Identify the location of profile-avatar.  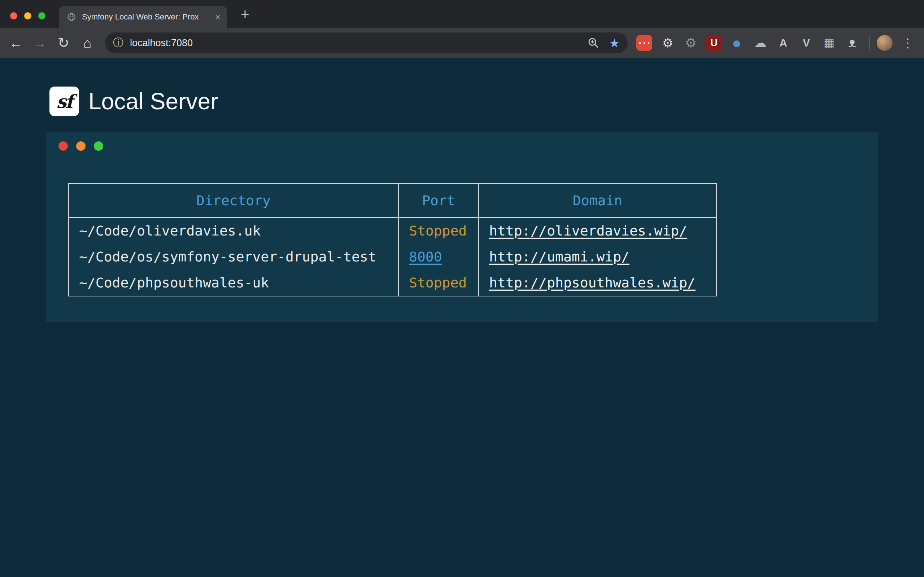
(885, 43).